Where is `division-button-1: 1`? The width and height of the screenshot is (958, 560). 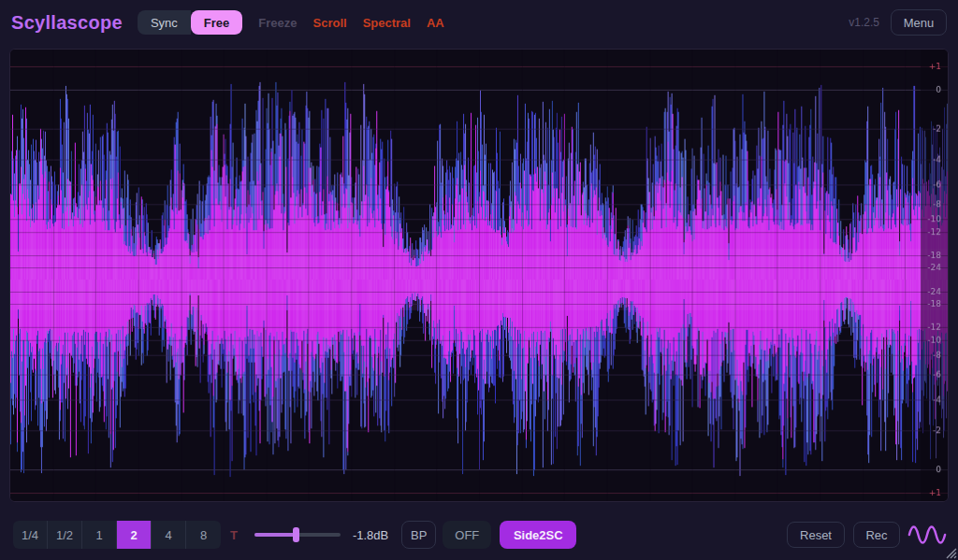
division-button-1: 1 is located at coordinates (99, 535).